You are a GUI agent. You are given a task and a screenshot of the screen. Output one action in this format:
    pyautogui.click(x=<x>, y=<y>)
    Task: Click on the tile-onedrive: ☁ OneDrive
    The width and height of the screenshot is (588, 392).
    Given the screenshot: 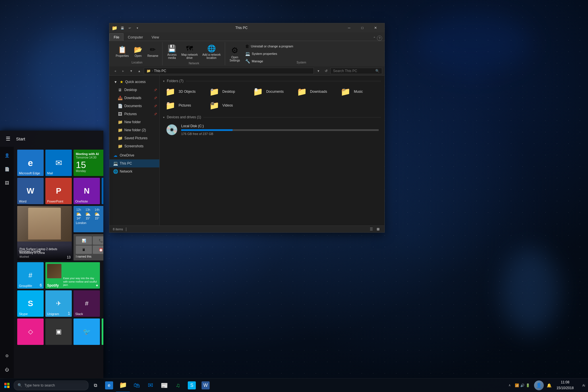 What is the action you would take?
    pyautogui.click(x=102, y=191)
    